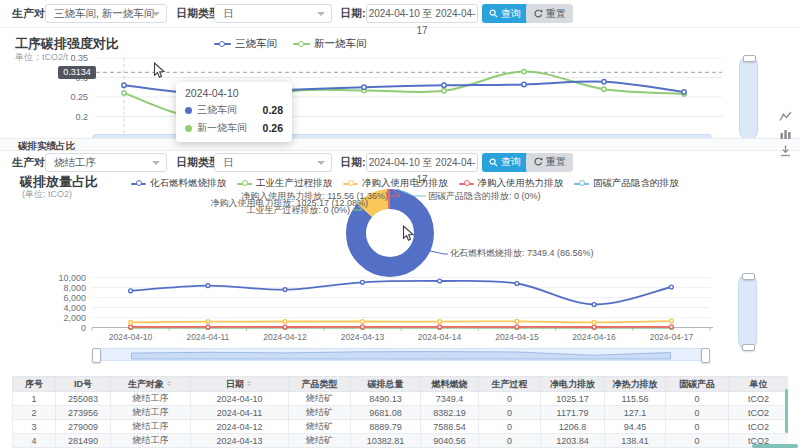 This screenshot has height=448, width=800. I want to click on download-icon, so click(786, 150).